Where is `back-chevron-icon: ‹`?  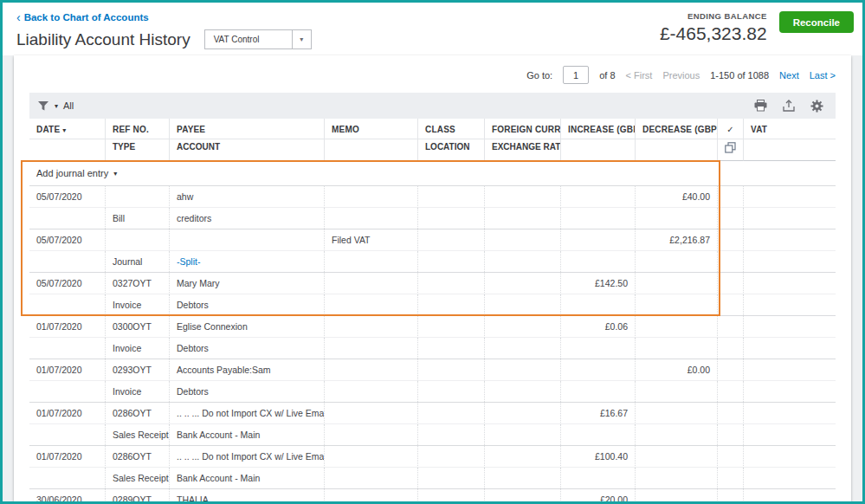
back-chevron-icon: ‹ is located at coordinates (19, 17).